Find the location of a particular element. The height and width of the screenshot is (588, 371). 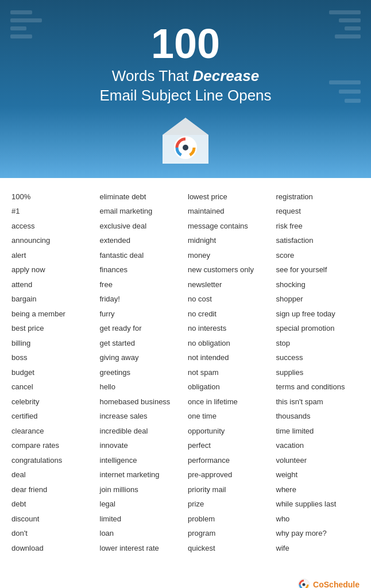

word-item: thousands is located at coordinates (318, 416).